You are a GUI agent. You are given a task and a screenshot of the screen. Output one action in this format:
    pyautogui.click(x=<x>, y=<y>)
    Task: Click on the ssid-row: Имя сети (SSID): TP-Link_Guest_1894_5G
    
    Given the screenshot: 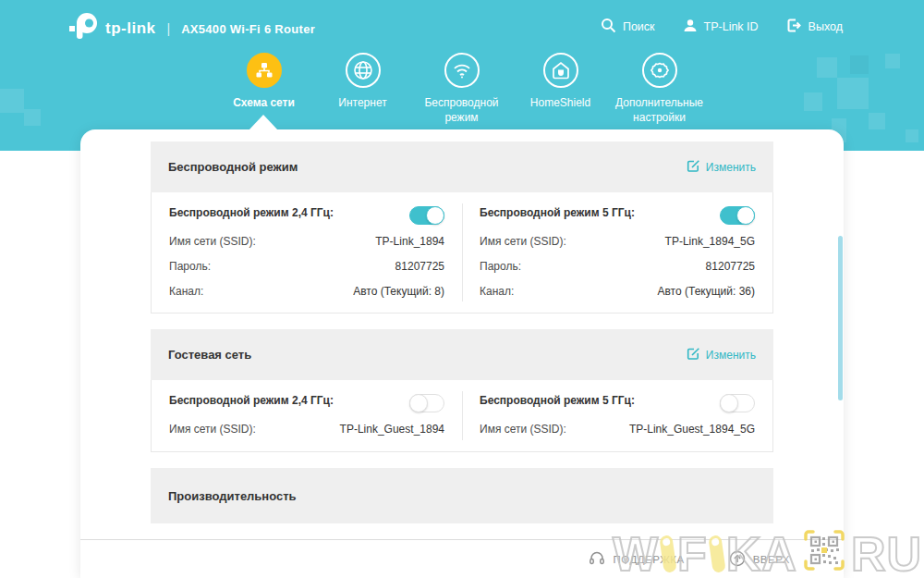 What is the action you would take?
    pyautogui.click(x=617, y=429)
    